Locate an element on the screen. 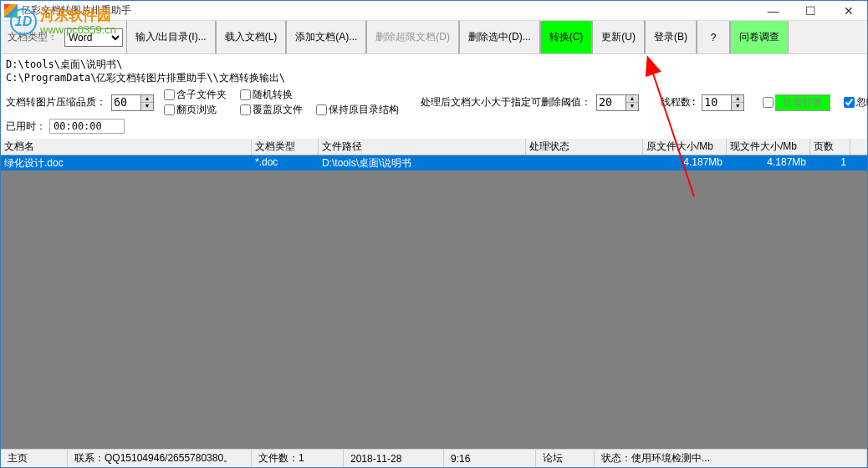  quality-input is located at coordinates (126, 103).